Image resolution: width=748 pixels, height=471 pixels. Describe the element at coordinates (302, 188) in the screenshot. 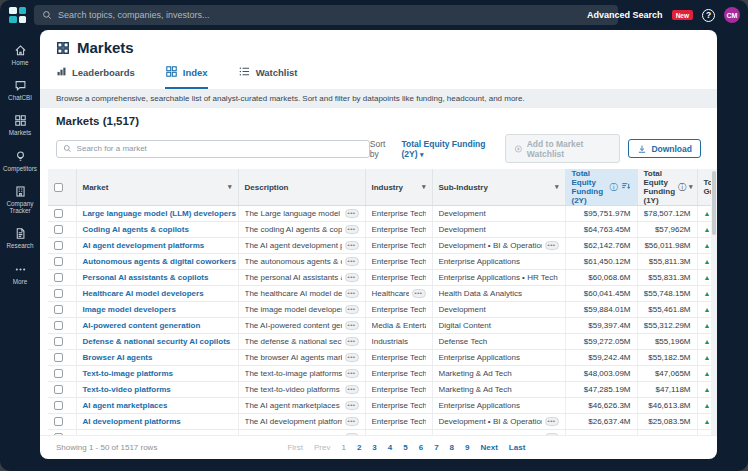

I see `column-header-description: Description` at that location.